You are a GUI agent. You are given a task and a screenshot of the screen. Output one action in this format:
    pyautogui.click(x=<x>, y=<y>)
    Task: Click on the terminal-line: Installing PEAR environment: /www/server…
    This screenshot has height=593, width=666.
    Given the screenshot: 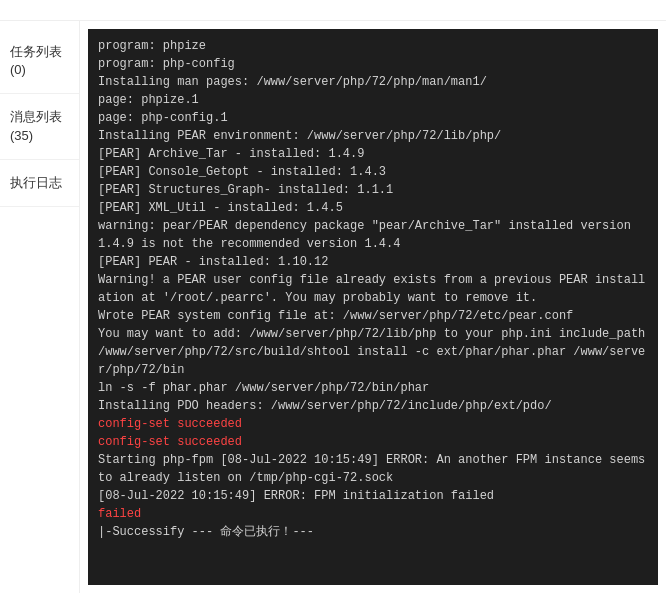 What is the action you would take?
    pyautogui.click(x=373, y=136)
    